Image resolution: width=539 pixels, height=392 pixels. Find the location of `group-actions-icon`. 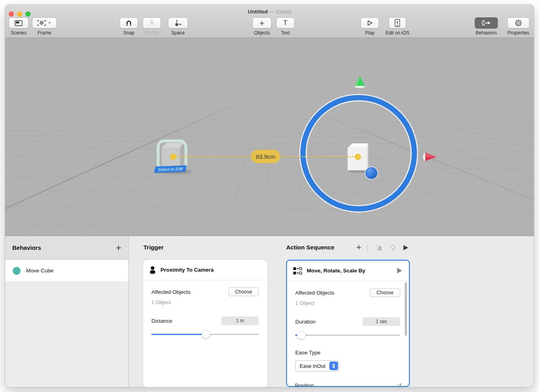

group-actions-icon is located at coordinates (379, 247).